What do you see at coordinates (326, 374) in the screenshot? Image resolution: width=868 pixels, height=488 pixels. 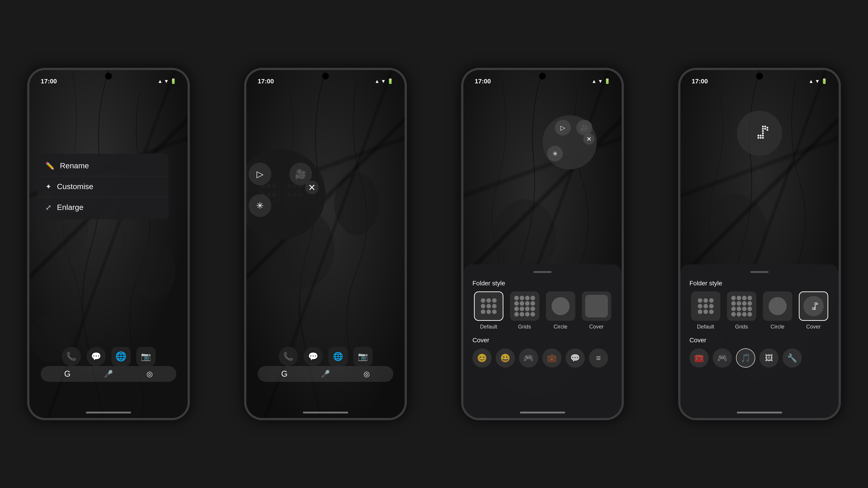 I see `mic-icon-2: 🎤` at bounding box center [326, 374].